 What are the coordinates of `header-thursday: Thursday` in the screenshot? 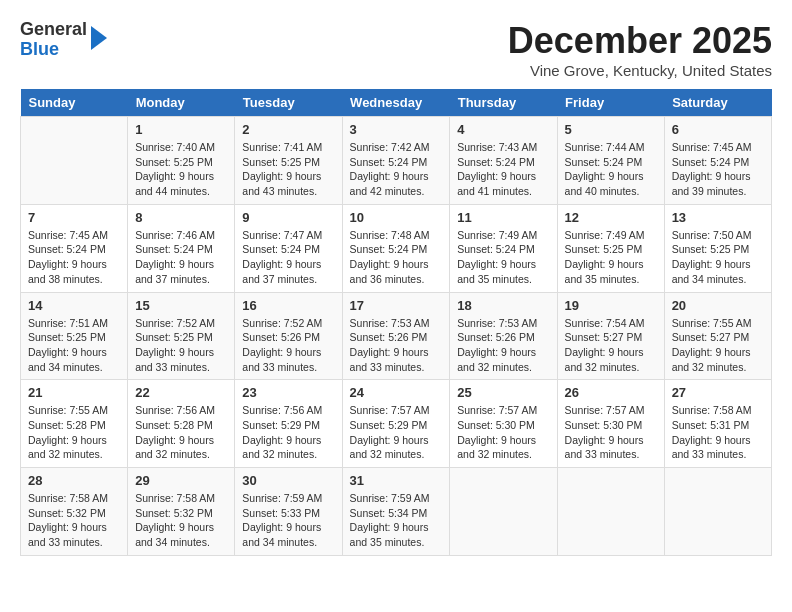 It's located at (504, 103).